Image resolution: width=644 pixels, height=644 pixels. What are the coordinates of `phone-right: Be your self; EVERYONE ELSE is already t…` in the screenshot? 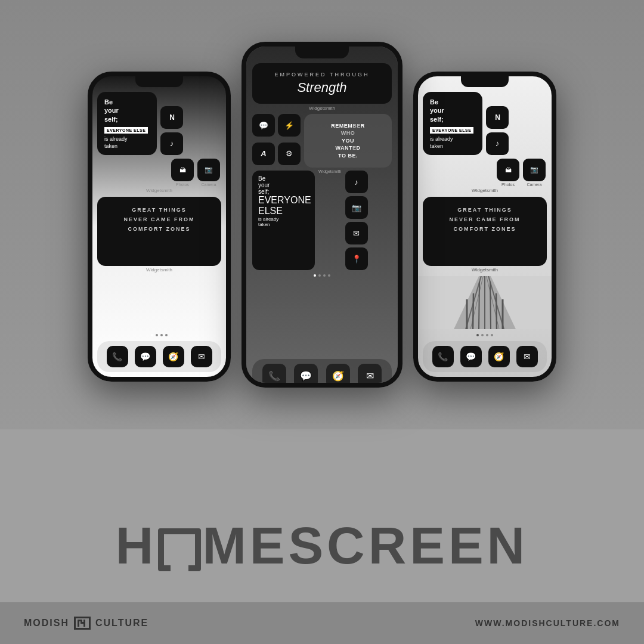 It's located at (485, 227).